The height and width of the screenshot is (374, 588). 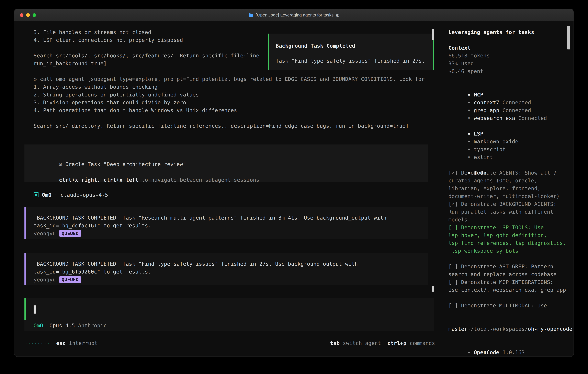 What do you see at coordinates (230, 314) in the screenshot?
I see `prompt-input-box: OmO Opus 4.5 Anthropic` at bounding box center [230, 314].